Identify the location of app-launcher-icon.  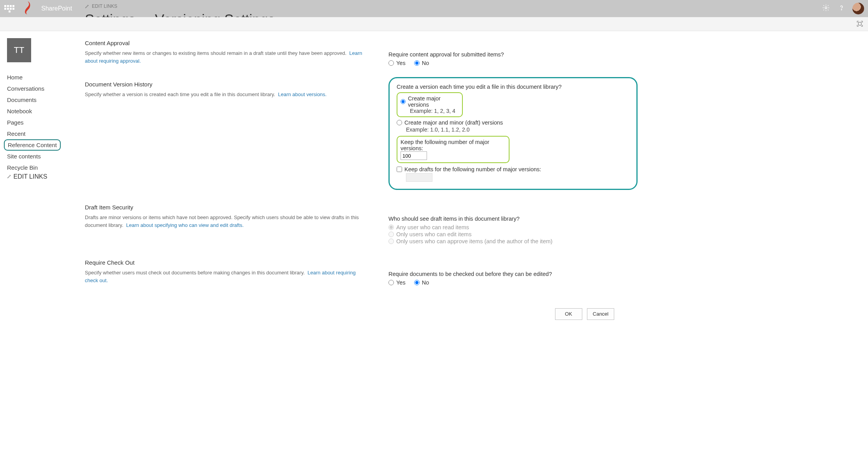
(9, 9).